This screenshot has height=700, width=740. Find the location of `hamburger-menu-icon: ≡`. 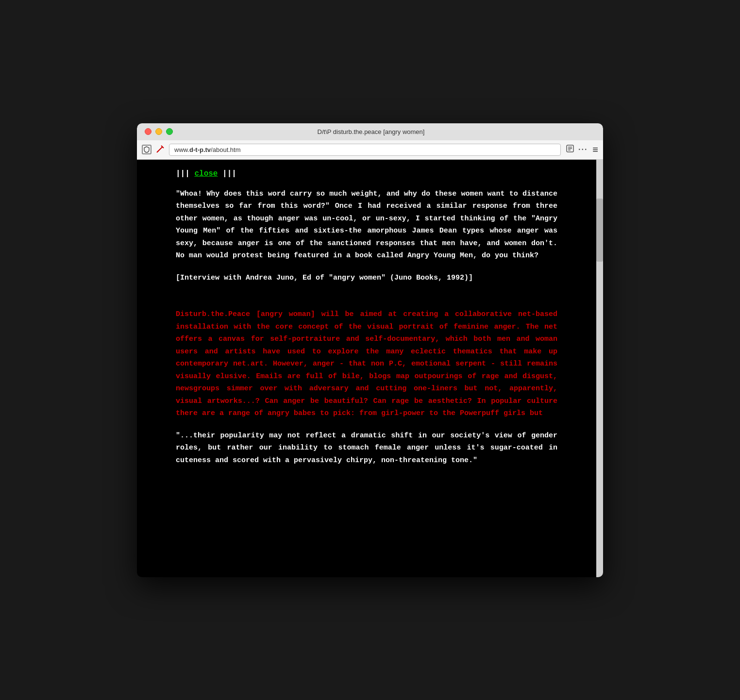

hamburger-menu-icon: ≡ is located at coordinates (595, 150).